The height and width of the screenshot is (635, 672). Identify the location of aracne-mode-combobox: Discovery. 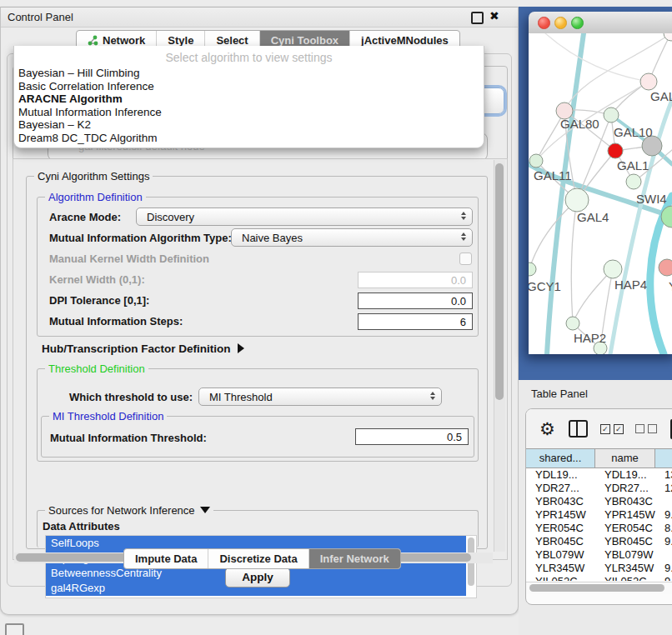
(304, 217).